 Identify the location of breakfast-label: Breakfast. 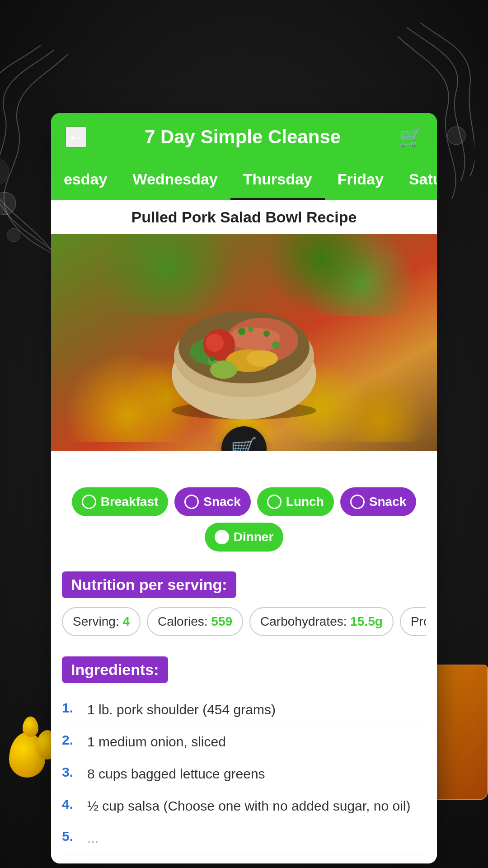
(130, 502).